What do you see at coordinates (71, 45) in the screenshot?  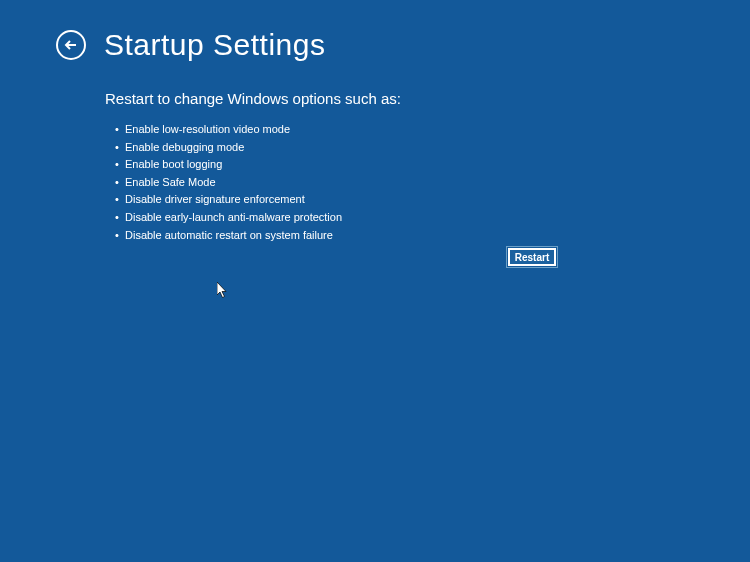 I see `back-button` at bounding box center [71, 45].